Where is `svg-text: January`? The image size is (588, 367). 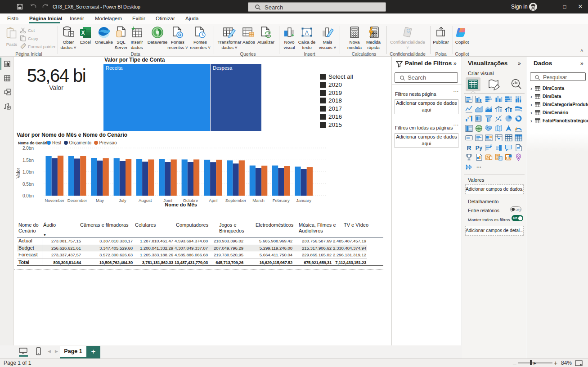 svg-text: January is located at coordinates (304, 201).